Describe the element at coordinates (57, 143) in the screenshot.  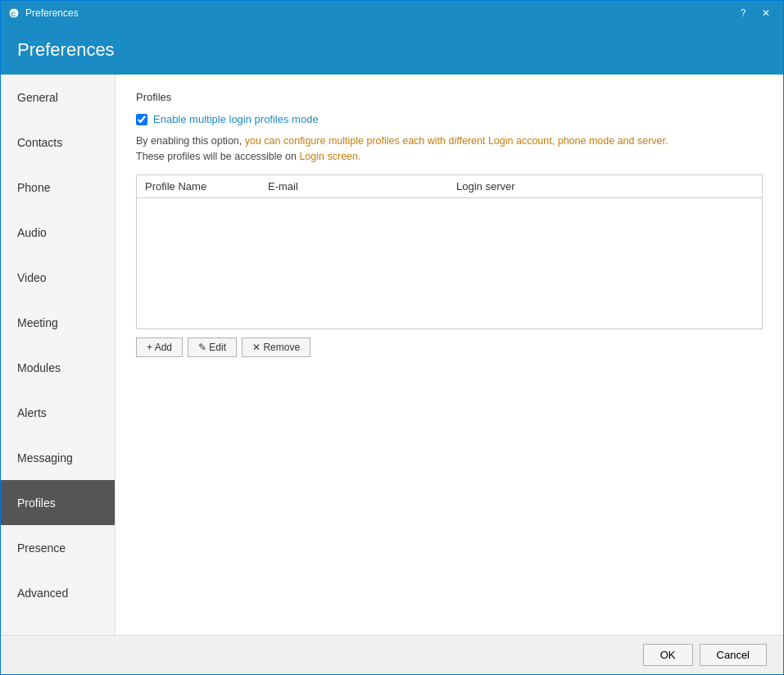
I see `sidebar-item-contacts: Contacts` at that location.